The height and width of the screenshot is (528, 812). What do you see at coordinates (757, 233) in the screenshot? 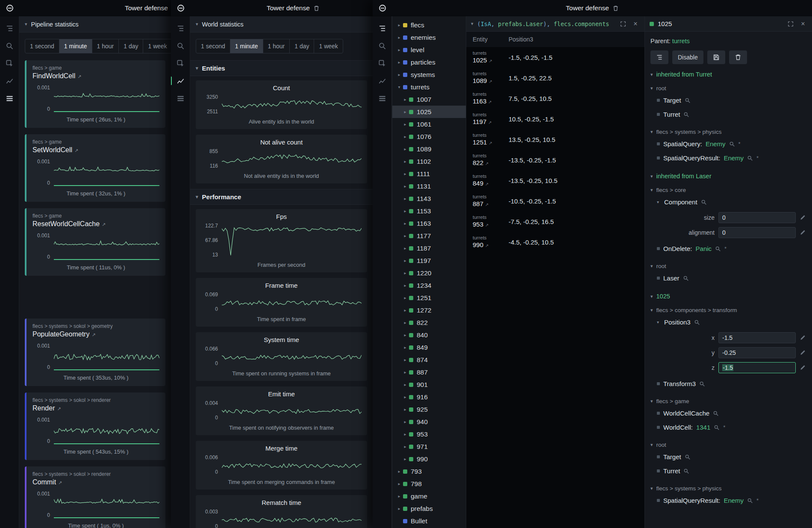
I see `field-input-alignment: 0` at bounding box center [757, 233].